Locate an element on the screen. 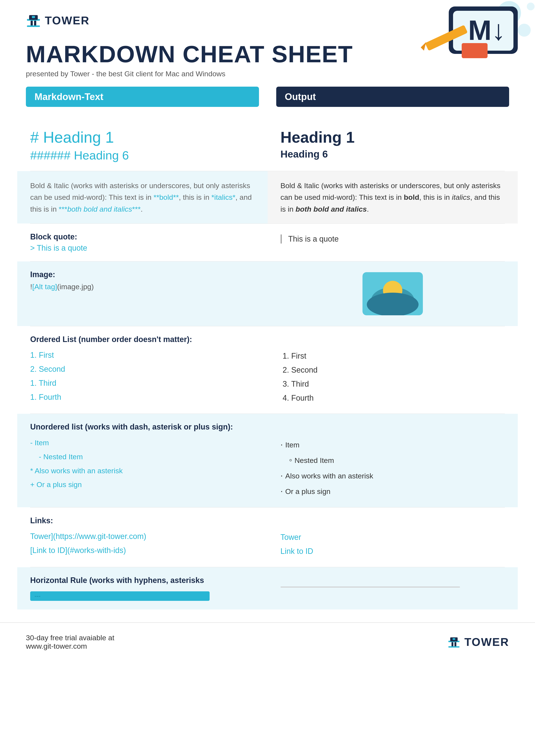 Image resolution: width=535 pixels, height=756 pixels. out-ordered-list: First Second Third Fourth is located at coordinates (393, 377).